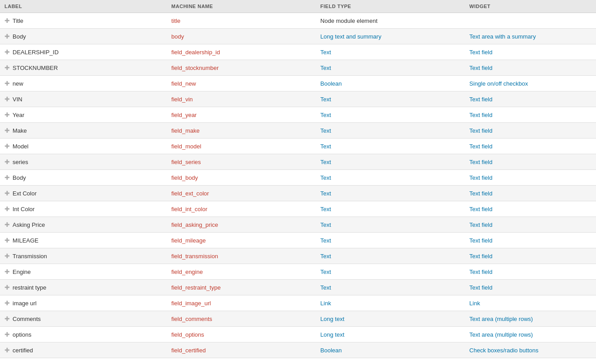 Image resolution: width=596 pixels, height=364 pixels. Describe the element at coordinates (475, 303) in the screenshot. I see `widget-link: Link` at that location.